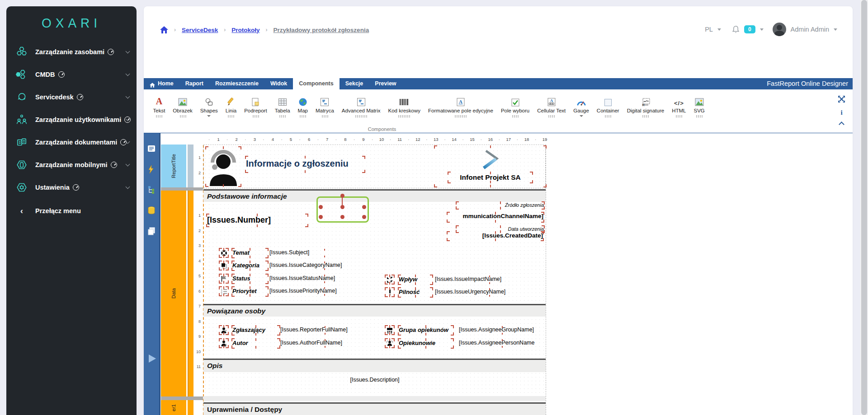 The image size is (868, 415). What do you see at coordinates (361, 106) in the screenshot?
I see `component-advanced-matrix: Advanced Matrix` at bounding box center [361, 106].